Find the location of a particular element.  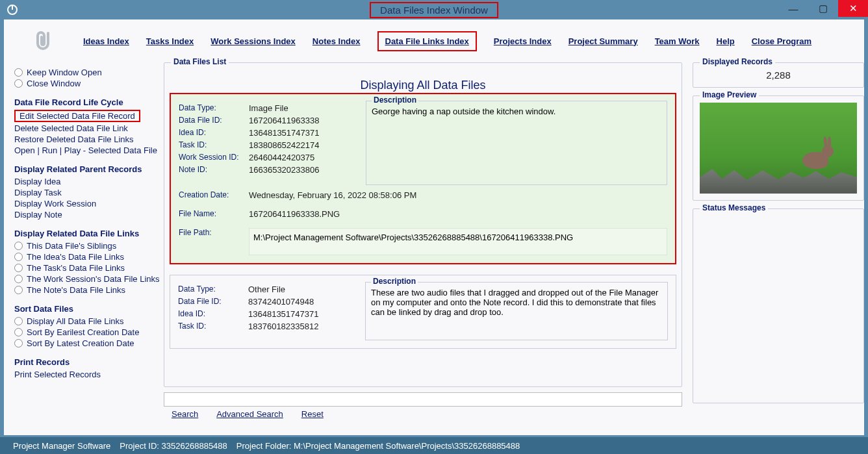

description-box: Description George having a nap outside … is located at coordinates (517, 143).